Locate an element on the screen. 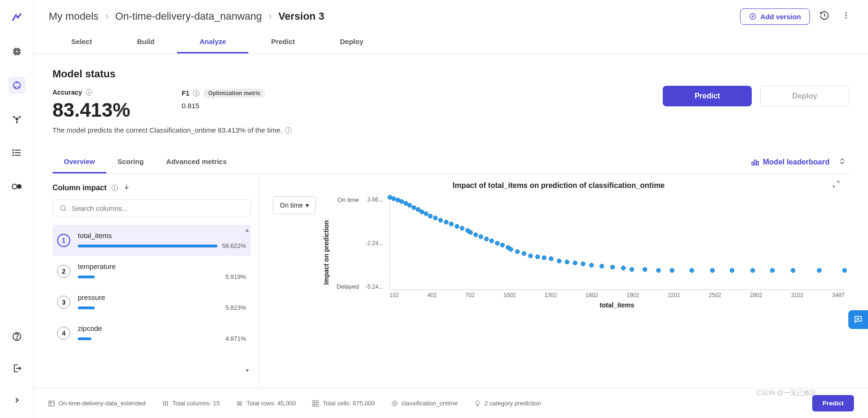 The image size is (868, 418). predict-button: Predict is located at coordinates (707, 96).